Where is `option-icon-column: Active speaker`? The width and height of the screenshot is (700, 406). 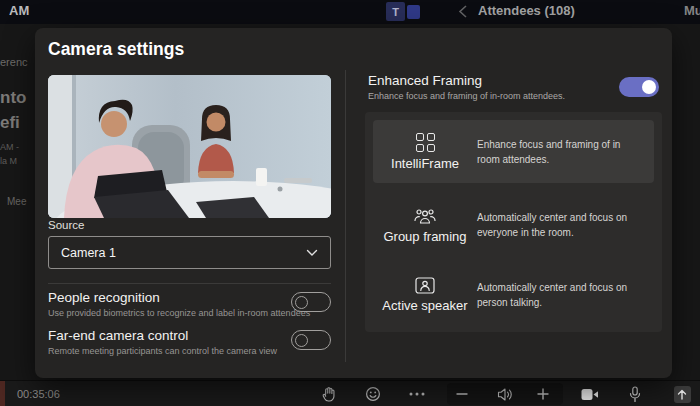
option-icon-column: Active speaker is located at coordinates (425, 295).